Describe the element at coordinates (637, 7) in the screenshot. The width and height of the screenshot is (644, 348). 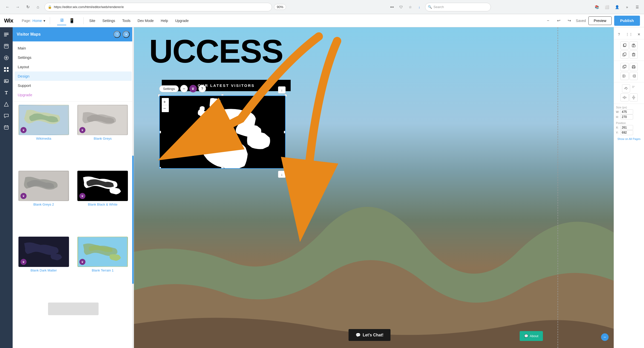
I see `menu-icon: ☰` at that location.